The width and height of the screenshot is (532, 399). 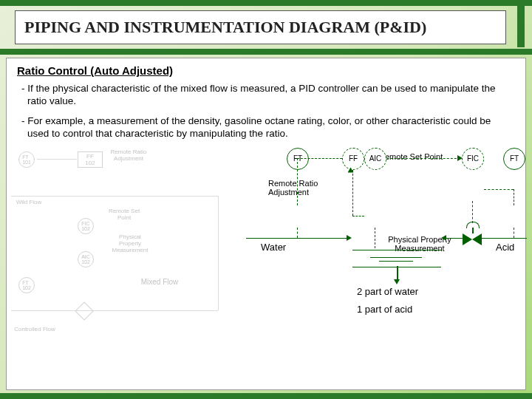 What do you see at coordinates (387, 292) in the screenshot?
I see `ratio-water-label: 2 part of water` at bounding box center [387, 292].